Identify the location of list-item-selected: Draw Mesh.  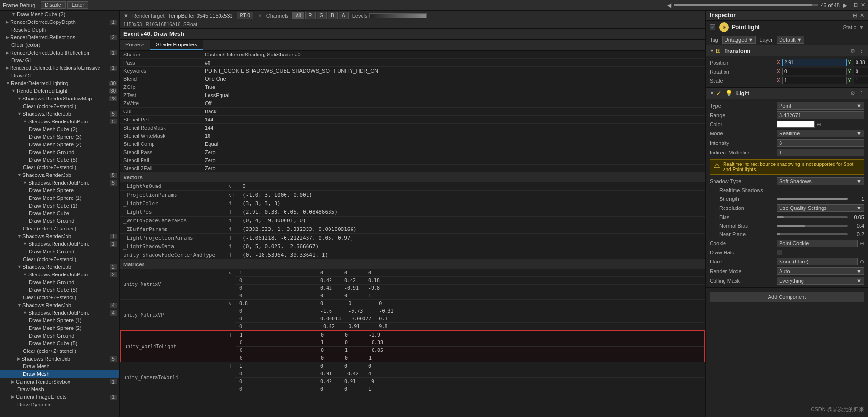
(59, 374).